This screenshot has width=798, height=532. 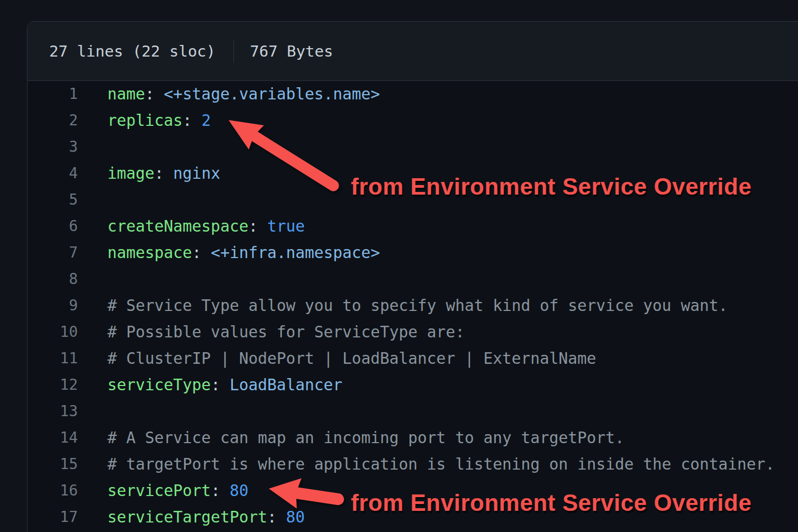 I want to click on code-line: 4image: nginx, so click(x=413, y=173).